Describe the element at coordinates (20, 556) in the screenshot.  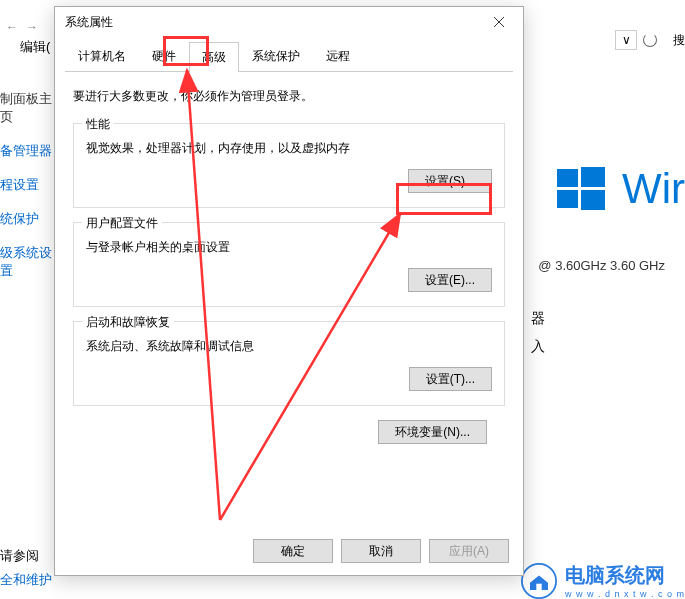
I see `see-also-label: 请参阅` at that location.